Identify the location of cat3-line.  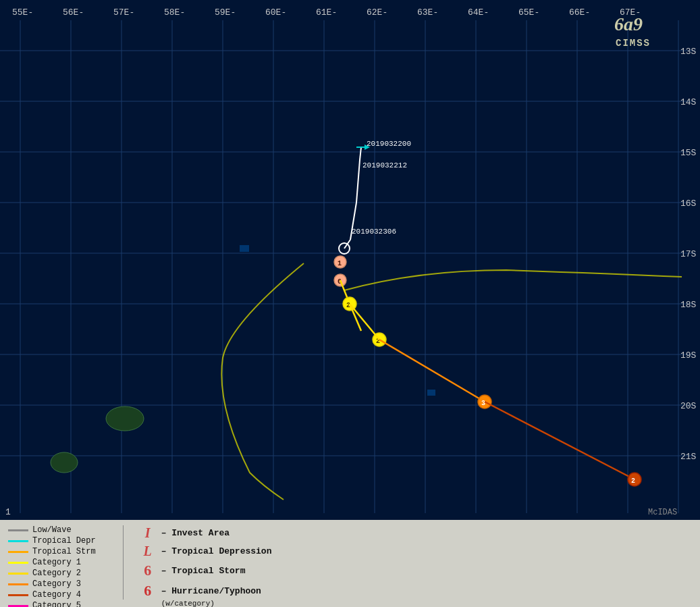
(18, 585).